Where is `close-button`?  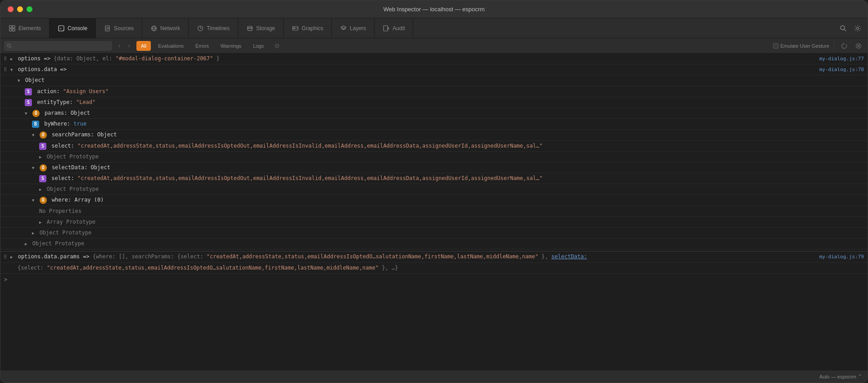
close-button is located at coordinates (11, 9).